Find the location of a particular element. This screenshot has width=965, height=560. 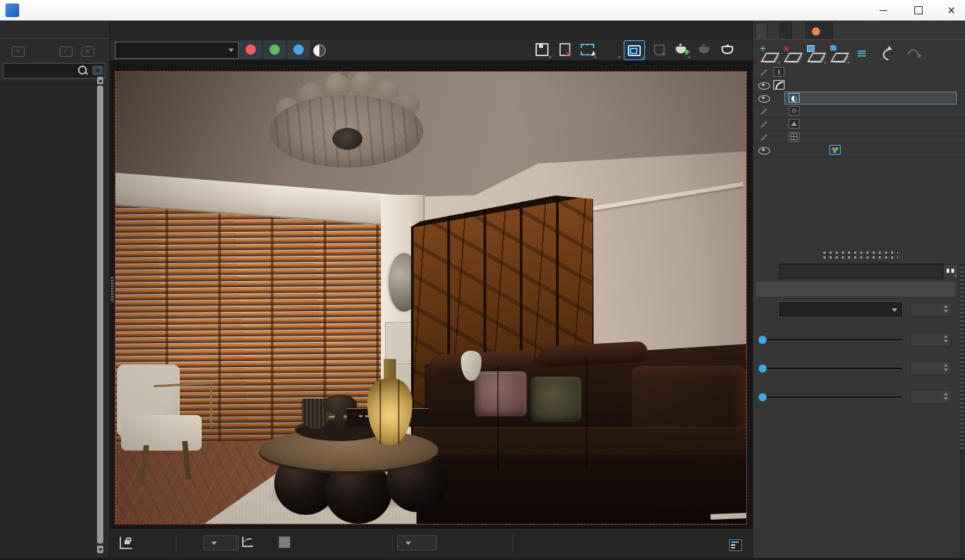

layer-presets-button: ≡ is located at coordinates (864, 54).